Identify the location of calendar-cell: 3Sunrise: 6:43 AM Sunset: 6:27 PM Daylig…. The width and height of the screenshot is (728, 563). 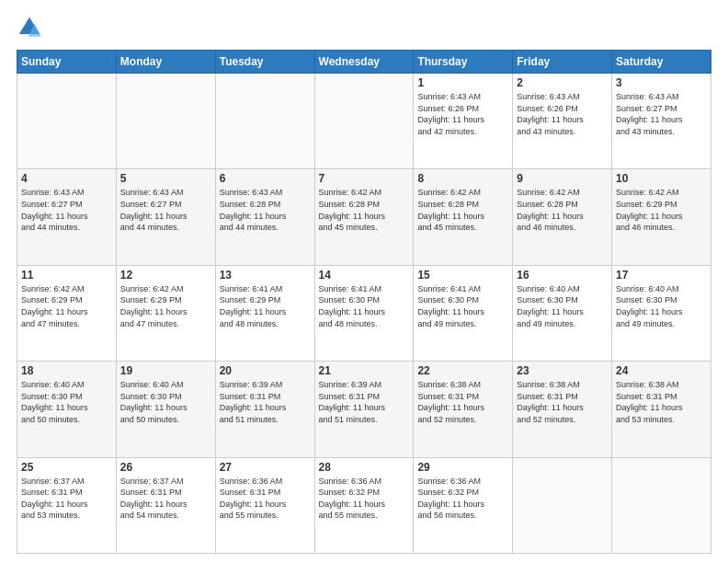
(662, 121).